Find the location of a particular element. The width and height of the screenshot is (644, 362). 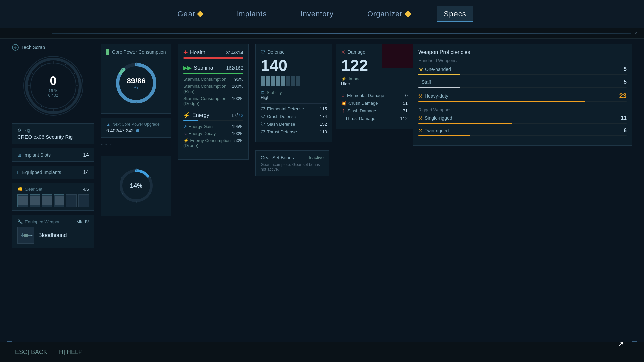

gear-set-value: 4/6 is located at coordinates (86, 189).